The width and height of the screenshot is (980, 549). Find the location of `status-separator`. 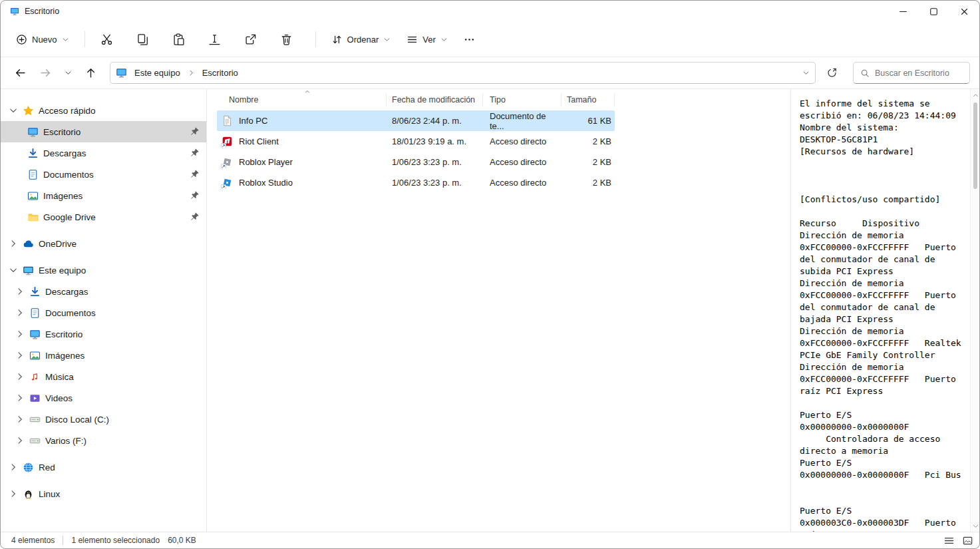

status-separator is located at coordinates (63, 540).